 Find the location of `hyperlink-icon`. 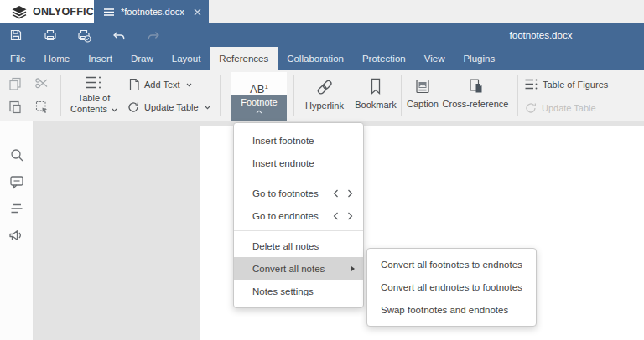

hyperlink-icon is located at coordinates (325, 87).